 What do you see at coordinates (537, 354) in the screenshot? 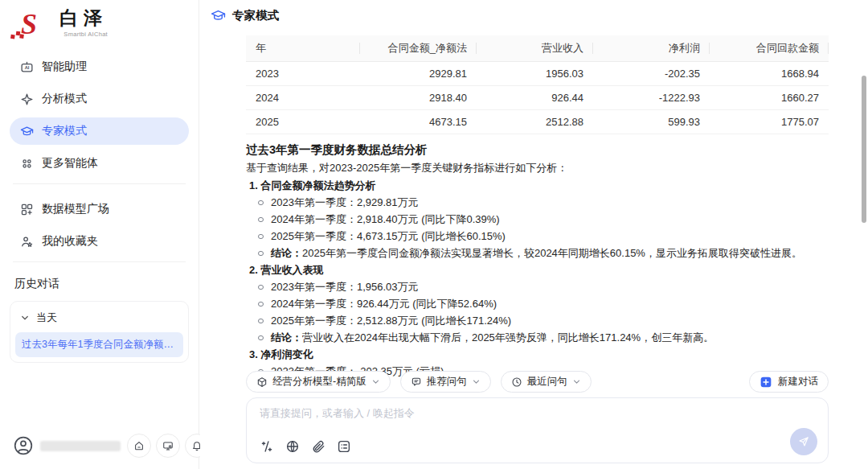
I see `analysis-section-heading: 3. 净利润变化` at bounding box center [537, 354].